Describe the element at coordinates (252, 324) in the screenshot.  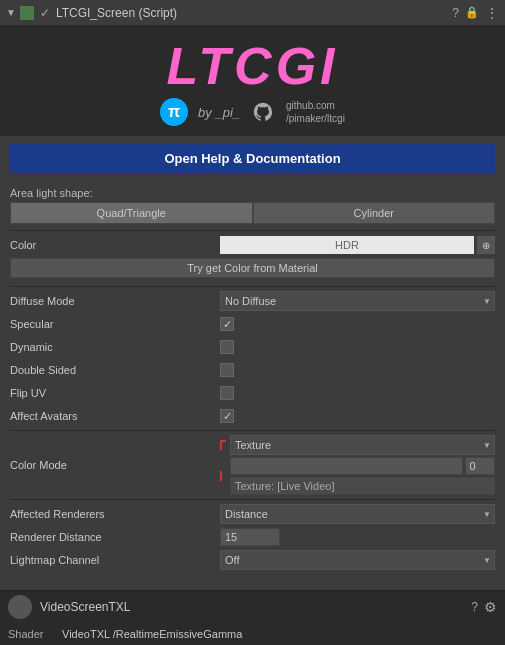
I see `specular-row: Specular` at that location.